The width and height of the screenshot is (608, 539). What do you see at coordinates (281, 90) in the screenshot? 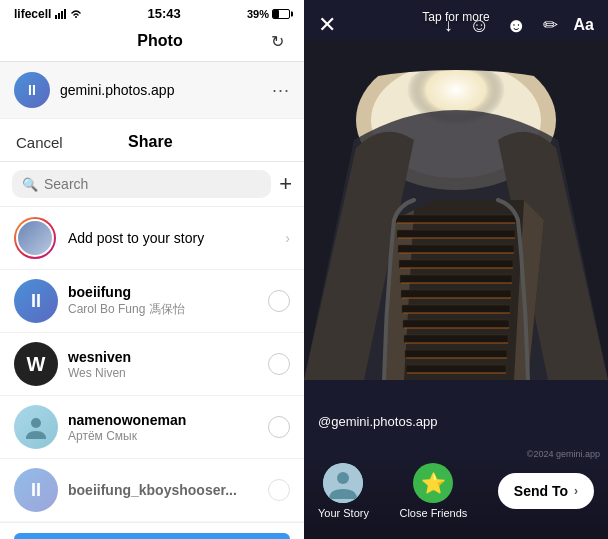
I see `app-more-button: ···` at bounding box center [281, 90].